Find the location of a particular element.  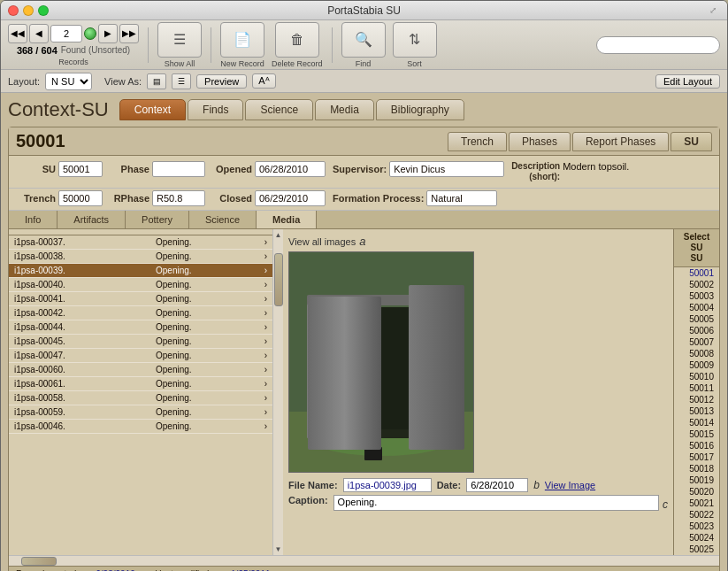

sub-tab-phases: Phases is located at coordinates (540, 142).